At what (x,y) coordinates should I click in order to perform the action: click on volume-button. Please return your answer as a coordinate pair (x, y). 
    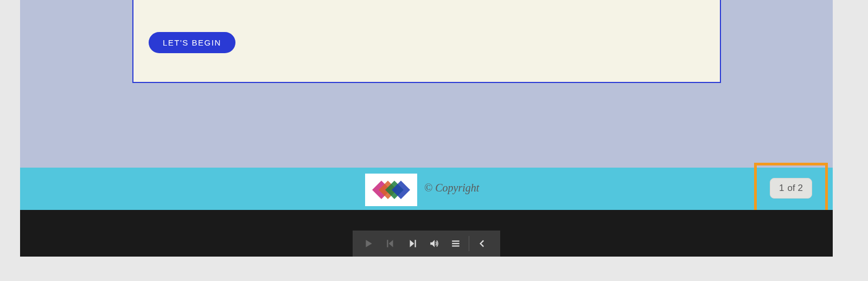
    Looking at the image, I should click on (434, 244).